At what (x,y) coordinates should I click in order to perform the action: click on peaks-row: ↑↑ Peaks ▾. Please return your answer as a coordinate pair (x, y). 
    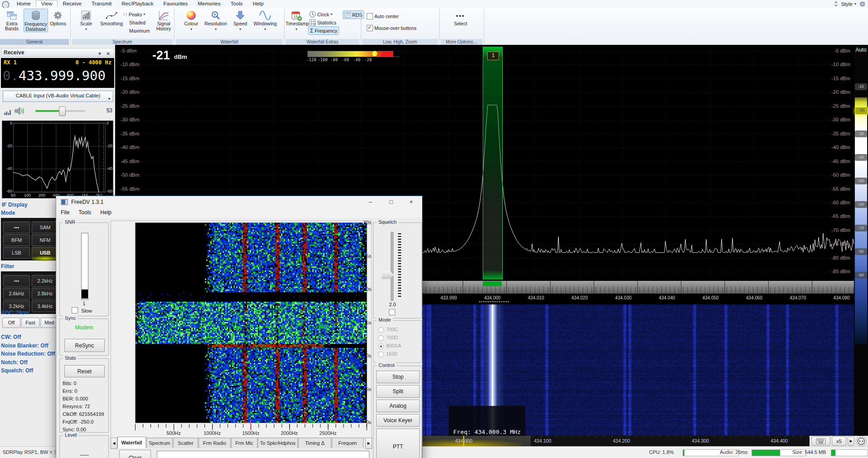
    Looking at the image, I should click on (134, 14).